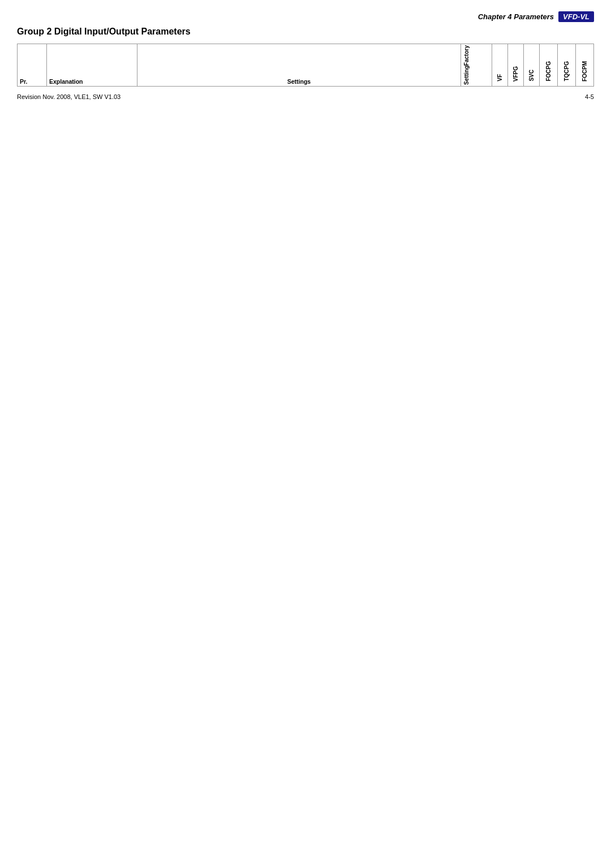 This screenshot has width=611, height=868. I want to click on page-number: 4-5, so click(590, 97).